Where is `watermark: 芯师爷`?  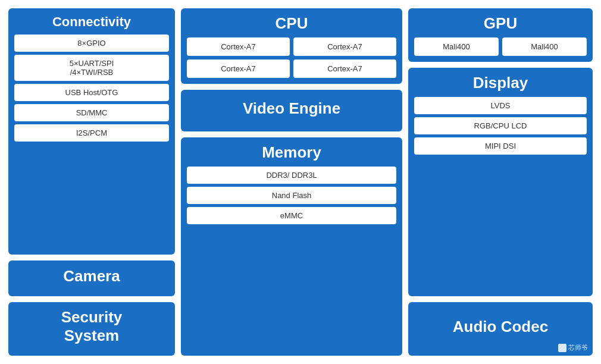 watermark: 芯师爷 is located at coordinates (573, 347).